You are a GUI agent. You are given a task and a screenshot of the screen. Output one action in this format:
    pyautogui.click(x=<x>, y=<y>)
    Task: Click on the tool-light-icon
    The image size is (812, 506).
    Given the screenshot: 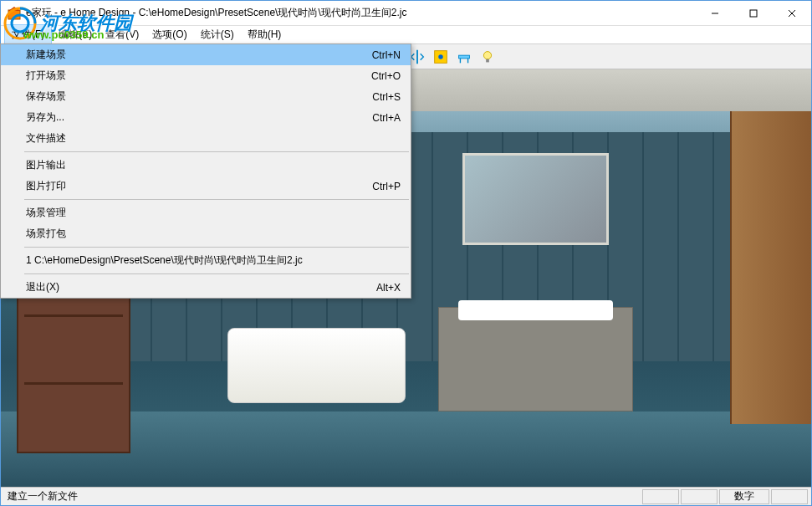 What is the action you would take?
    pyautogui.click(x=488, y=57)
    